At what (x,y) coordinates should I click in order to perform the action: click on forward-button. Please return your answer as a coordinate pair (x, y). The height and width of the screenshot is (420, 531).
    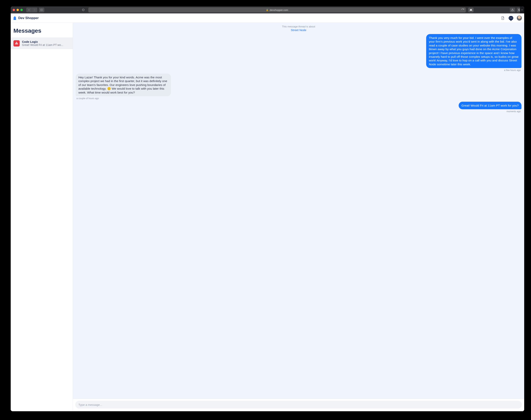
    Looking at the image, I should click on (35, 10).